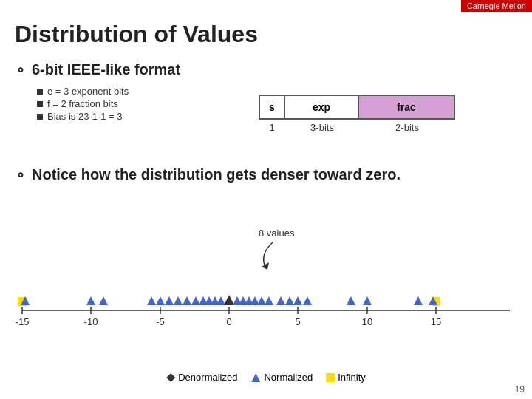 Image resolution: width=532 pixels, height=399 pixels. Describe the element at coordinates (357, 107) in the screenshot. I see `format-boxes: s exp frac` at that location.